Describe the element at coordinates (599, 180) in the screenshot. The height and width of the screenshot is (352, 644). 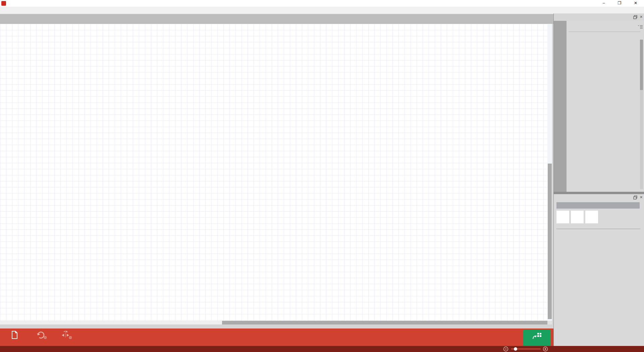
I see `parts-panel: ✕ ✕` at that location.